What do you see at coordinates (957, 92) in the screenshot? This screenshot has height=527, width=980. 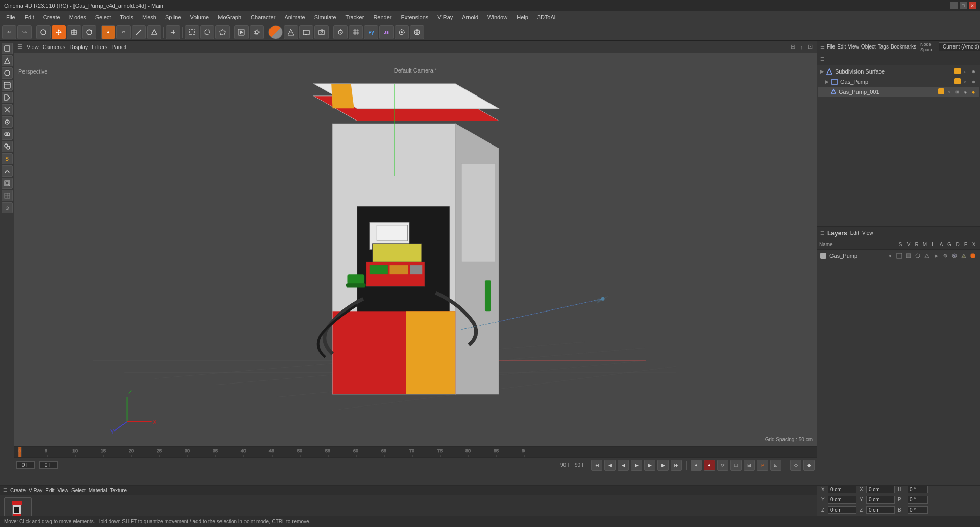 I see `gaspump001-tag1: ⊞` at bounding box center [957, 92].